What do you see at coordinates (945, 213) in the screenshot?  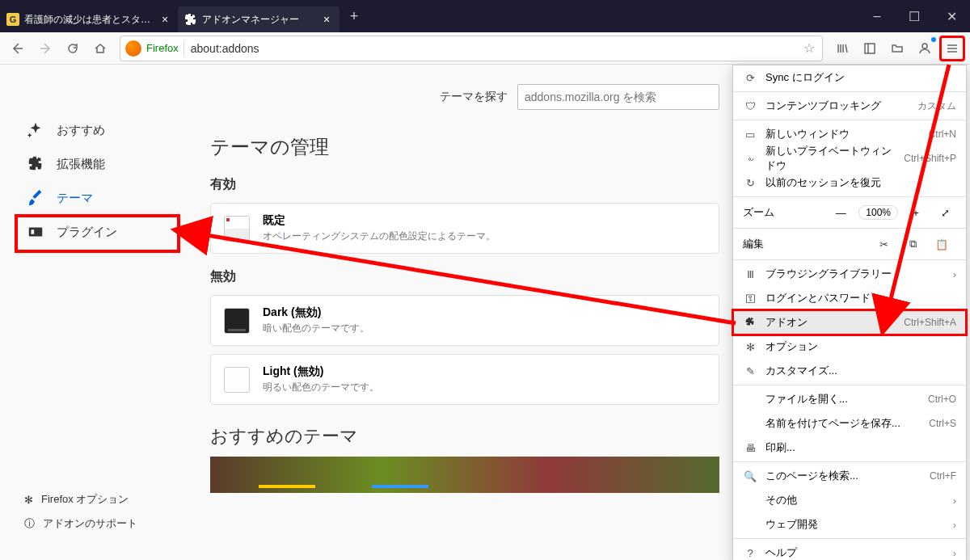 I see `fullscreen-button: ⤢` at bounding box center [945, 213].